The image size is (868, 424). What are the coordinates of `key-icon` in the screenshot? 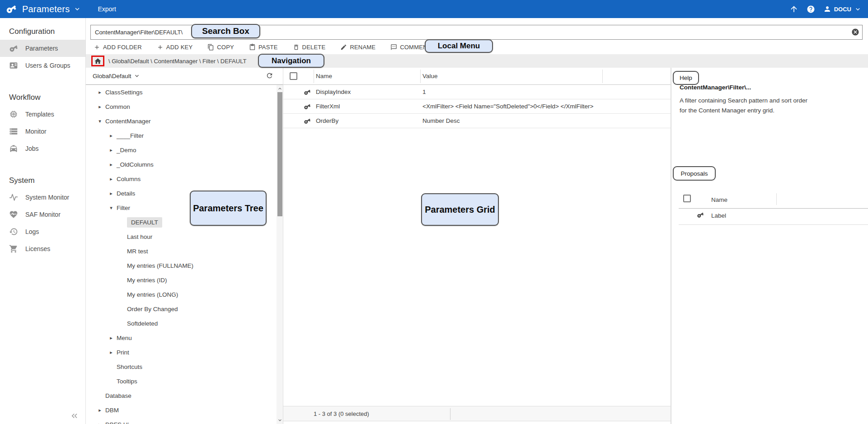 It's located at (307, 107).